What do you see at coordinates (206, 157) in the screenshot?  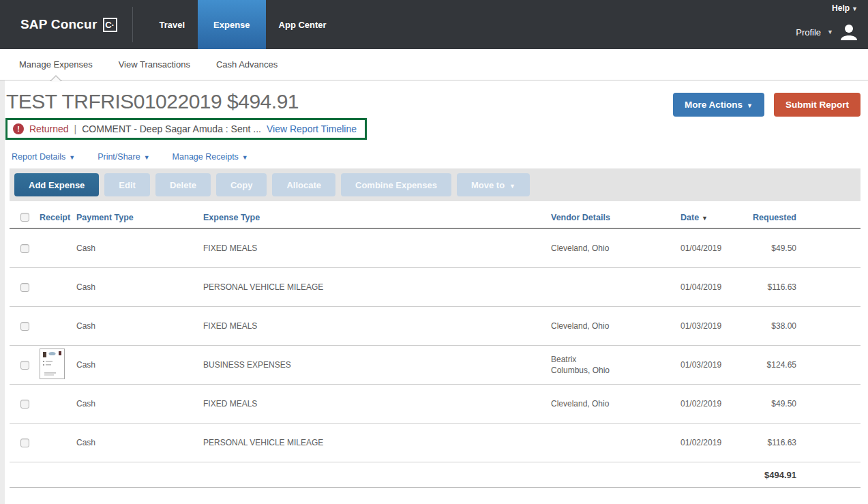 I see `manage-receipts-label: Manage Receipts` at bounding box center [206, 157].